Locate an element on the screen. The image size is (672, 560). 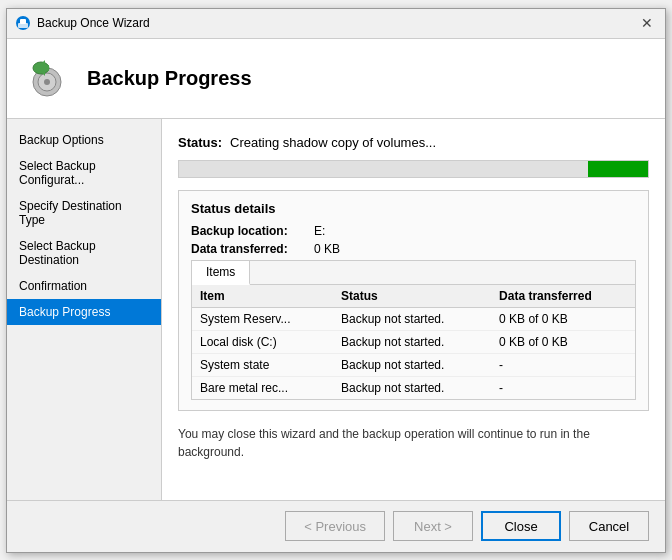
sidebar-item: Specify Destination Type is located at coordinates (84, 213).